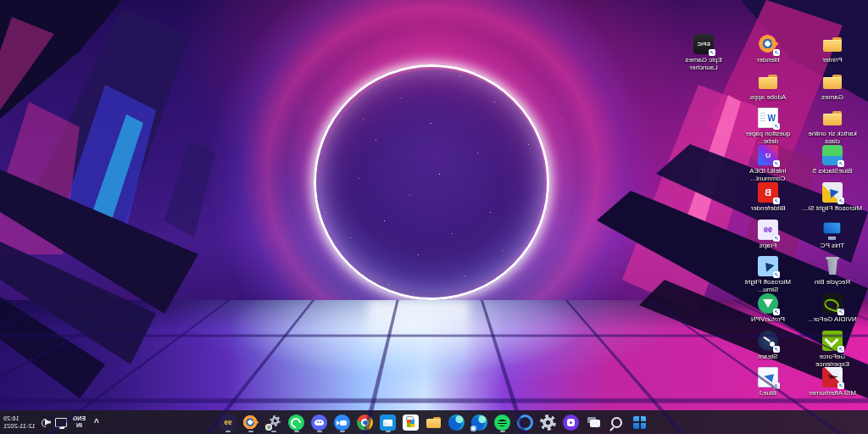  What do you see at coordinates (526, 422) in the screenshot?
I see `taskbar-ring-app-button` at bounding box center [526, 422].